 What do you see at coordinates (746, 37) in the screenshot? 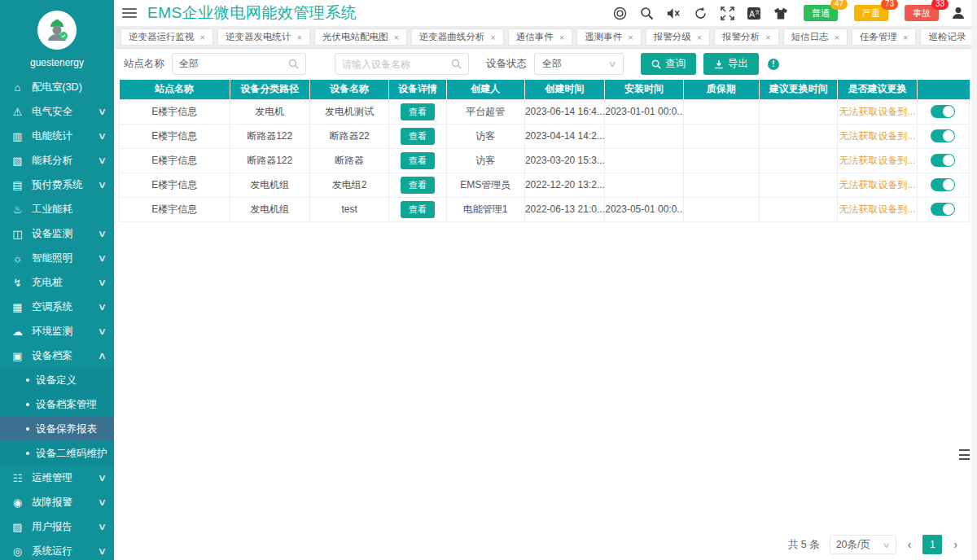
I see `tab: 报警分析 ×` at bounding box center [746, 37].